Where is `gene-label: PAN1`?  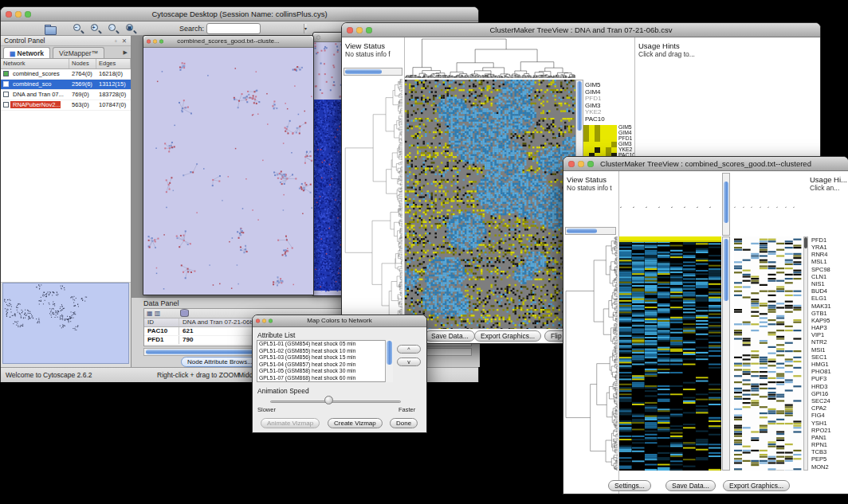
gene-label: PAN1 is located at coordinates (829, 438).